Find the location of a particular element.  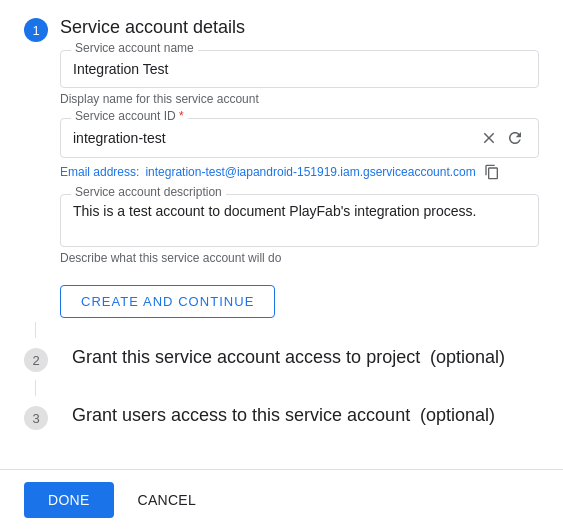

step3-title: Grant users access to this service accou… is located at coordinates (241, 415).